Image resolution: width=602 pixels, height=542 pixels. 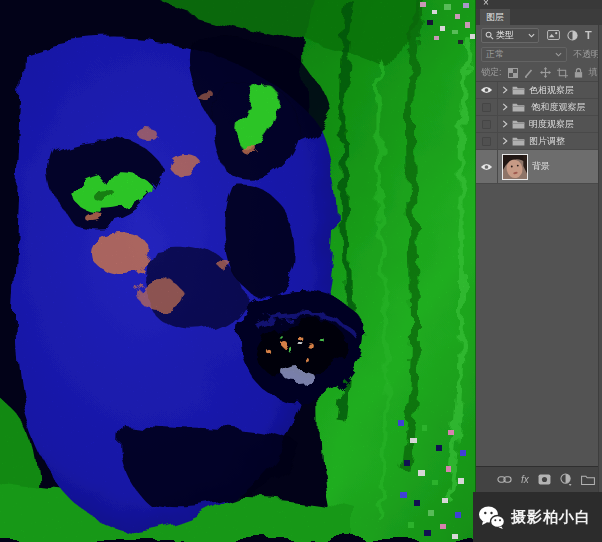 What do you see at coordinates (539, 108) in the screenshot?
I see `layer-row-saturation-group: 饱和度观察层` at bounding box center [539, 108].